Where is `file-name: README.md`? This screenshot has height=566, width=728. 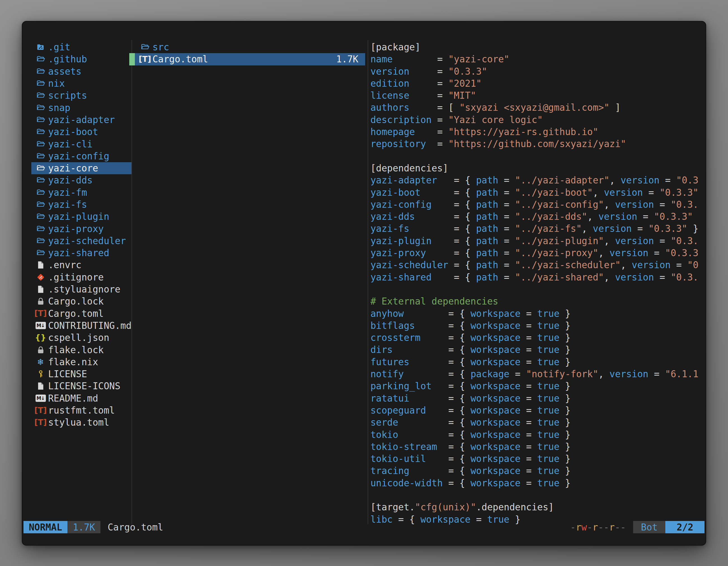 file-name: README.md is located at coordinates (73, 398).